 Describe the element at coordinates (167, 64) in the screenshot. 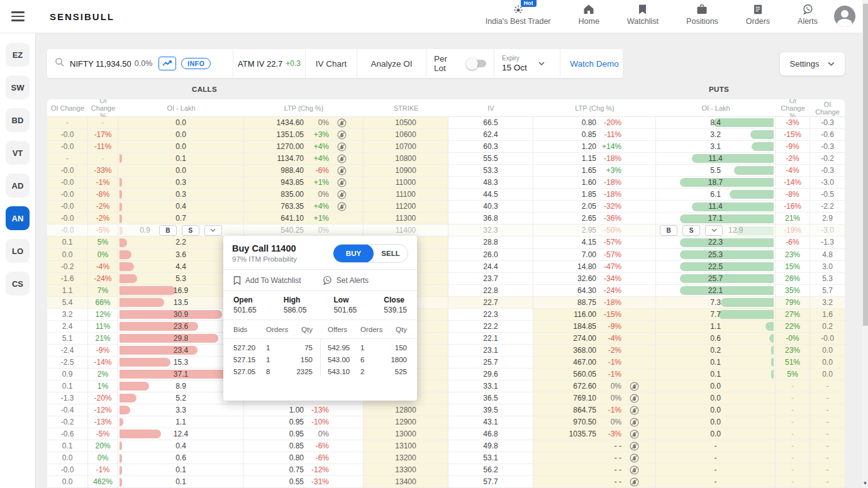

I see `symbol-chart-button` at that location.